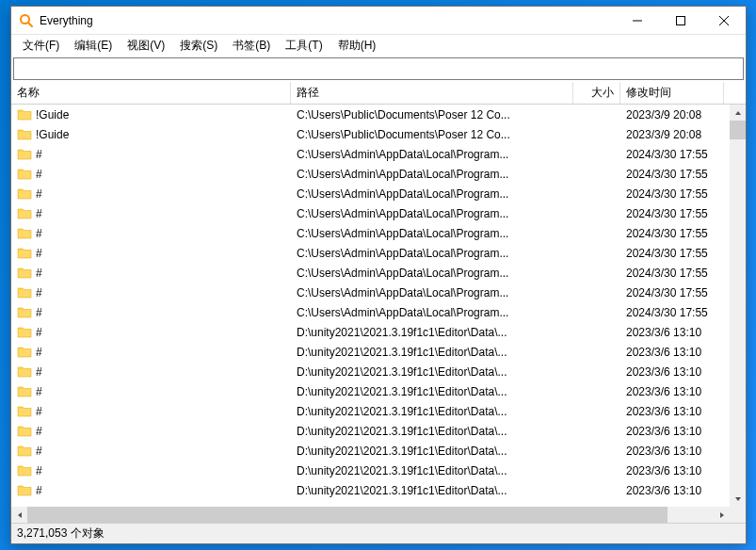 This screenshot has height=550, width=756. Describe the element at coordinates (637, 21) in the screenshot. I see `minimize-button` at that location.